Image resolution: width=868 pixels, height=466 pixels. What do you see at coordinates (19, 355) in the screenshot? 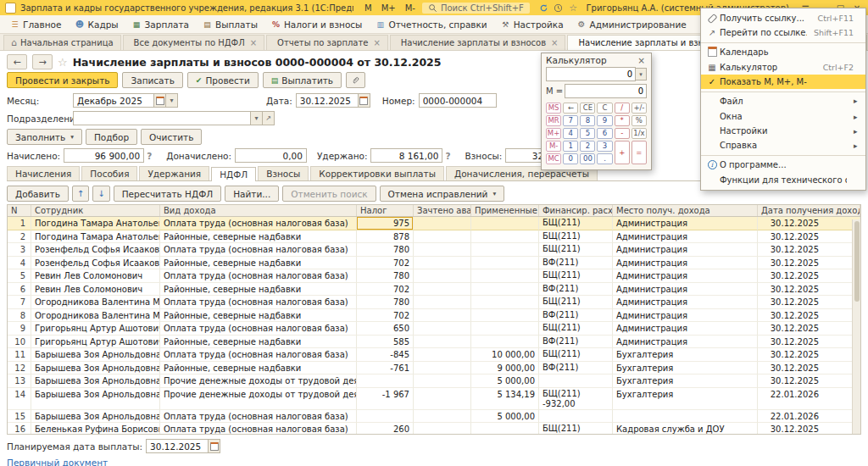
I see `cell-row-number: 11` at bounding box center [19, 355].